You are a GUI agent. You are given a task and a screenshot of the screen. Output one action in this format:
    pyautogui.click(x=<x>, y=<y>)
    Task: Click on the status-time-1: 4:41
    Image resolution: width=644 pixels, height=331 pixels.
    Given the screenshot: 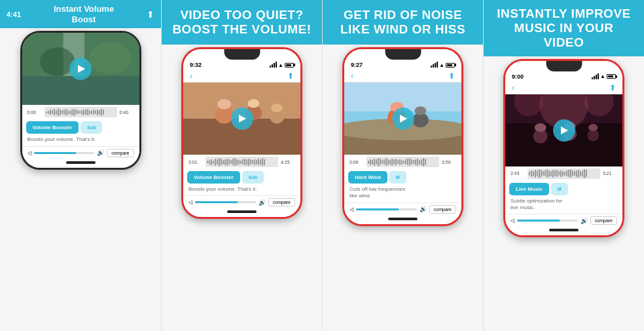 What is the action you would take?
    pyautogui.click(x=14, y=14)
    